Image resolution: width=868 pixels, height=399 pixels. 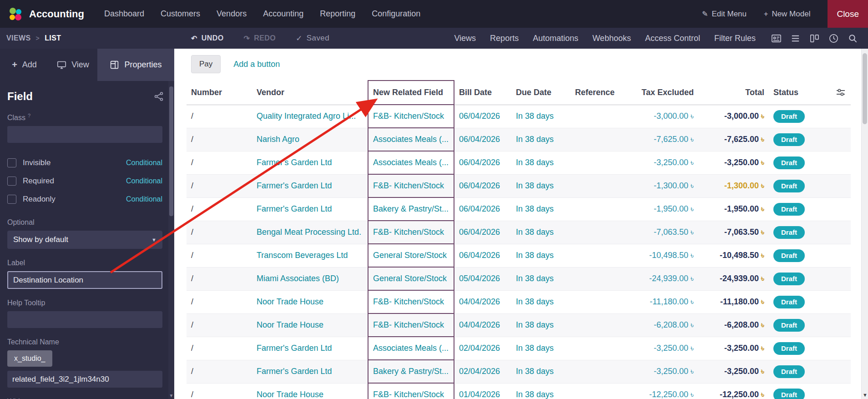 I want to click on label-label: Label, so click(x=87, y=263).